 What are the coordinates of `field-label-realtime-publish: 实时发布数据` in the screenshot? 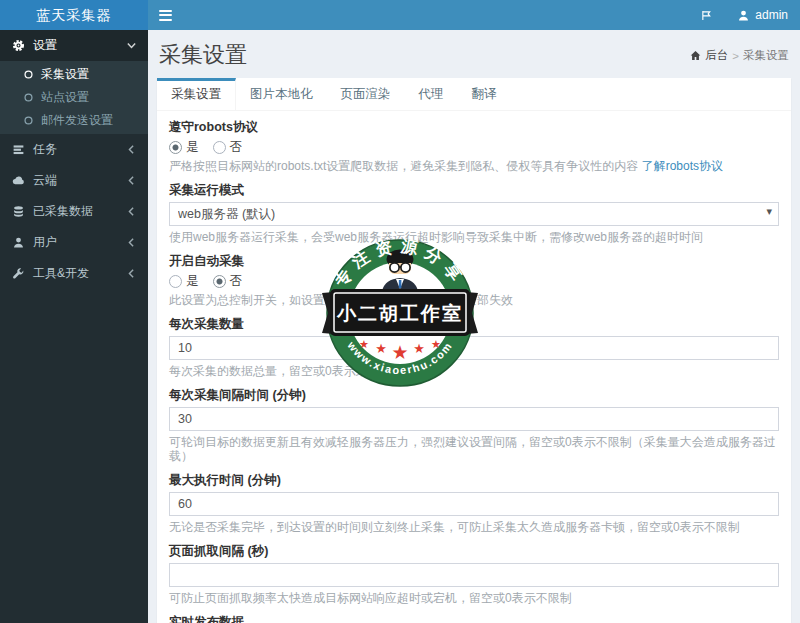 It's located at (474, 619).